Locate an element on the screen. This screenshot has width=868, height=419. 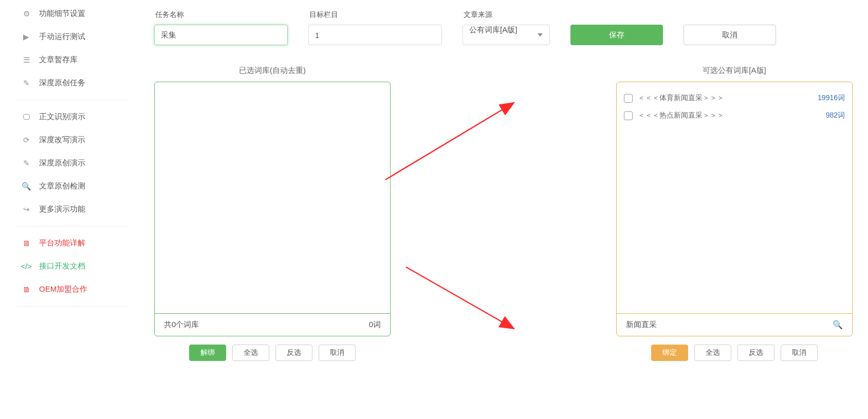
sidebar-item-article-store: ☰ 文章暂存库 is located at coordinates (72, 60).